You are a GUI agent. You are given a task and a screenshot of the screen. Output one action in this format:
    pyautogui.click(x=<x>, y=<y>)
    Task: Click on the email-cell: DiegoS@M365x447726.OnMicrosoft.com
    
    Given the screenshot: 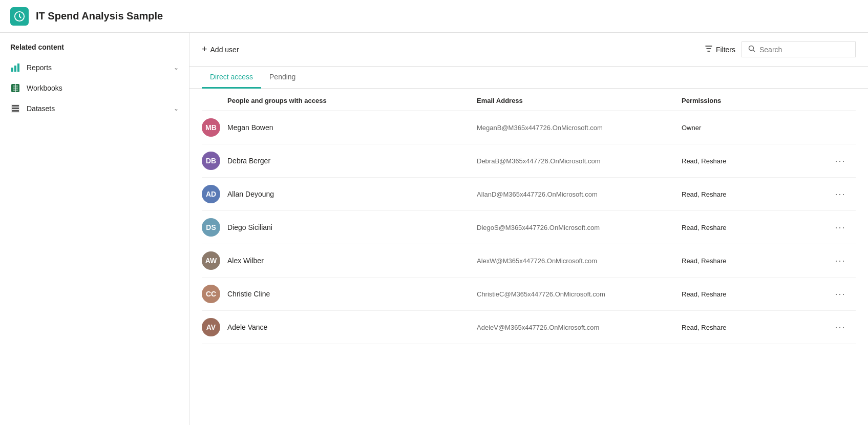 What is the action you would take?
    pyautogui.click(x=579, y=227)
    